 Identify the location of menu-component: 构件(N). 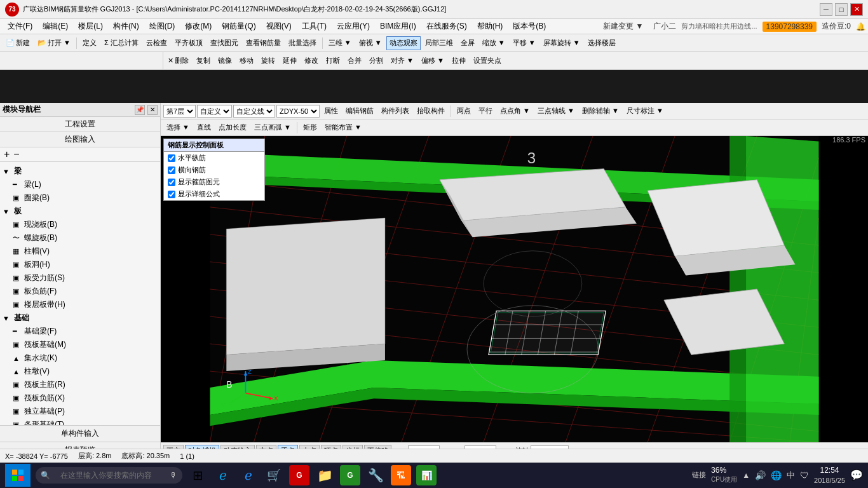
(126, 27).